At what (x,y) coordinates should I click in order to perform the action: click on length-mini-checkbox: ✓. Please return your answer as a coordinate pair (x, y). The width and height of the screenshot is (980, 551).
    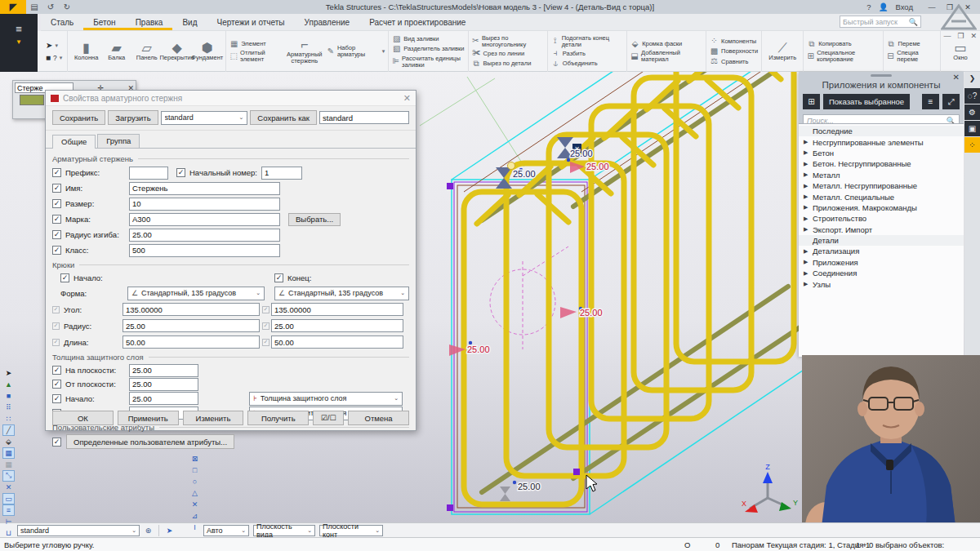
    Looking at the image, I should click on (56, 343).